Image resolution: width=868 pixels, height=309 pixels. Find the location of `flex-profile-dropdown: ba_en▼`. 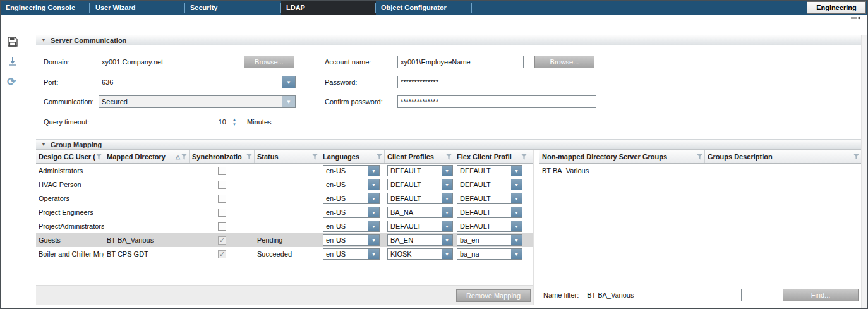

flex-profile-dropdown: ba_en▼ is located at coordinates (490, 240).